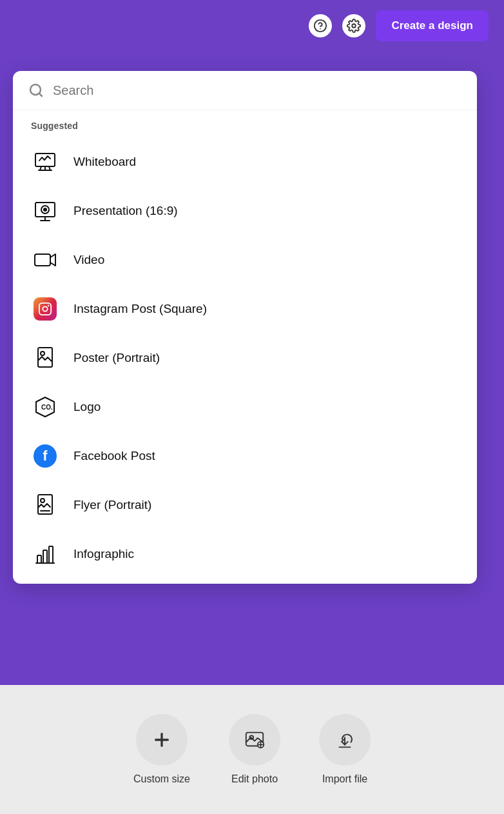  What do you see at coordinates (252, 26) in the screenshot?
I see `header: Create a design` at bounding box center [252, 26].